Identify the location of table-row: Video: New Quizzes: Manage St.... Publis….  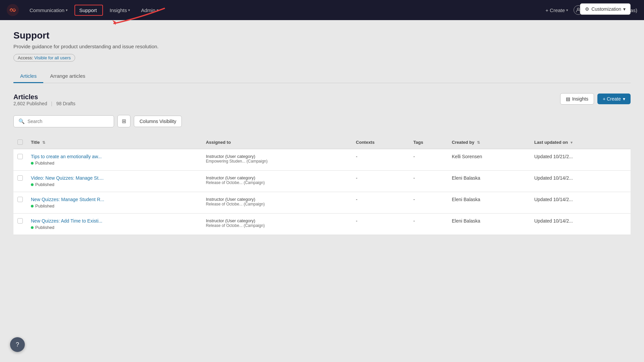
(322, 181).